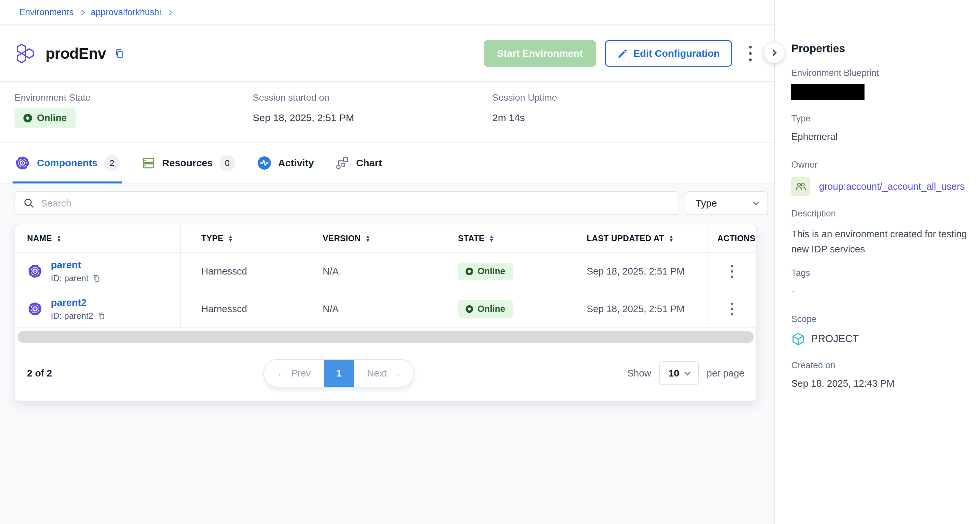  What do you see at coordinates (641, 239) in the screenshot?
I see `column-header-last-updated: LAST UPDATED AT ▲▼` at bounding box center [641, 239].